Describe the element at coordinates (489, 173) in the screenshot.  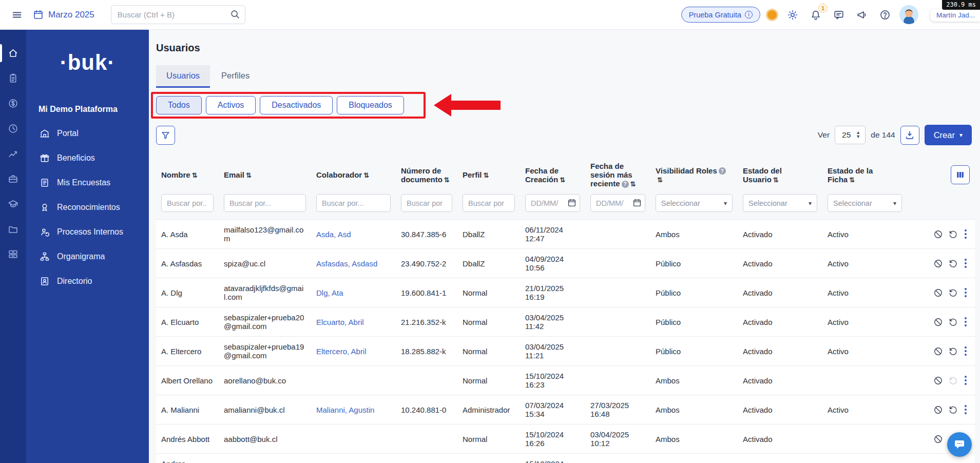
I see `col-perfil: Perfil⇅` at that location.